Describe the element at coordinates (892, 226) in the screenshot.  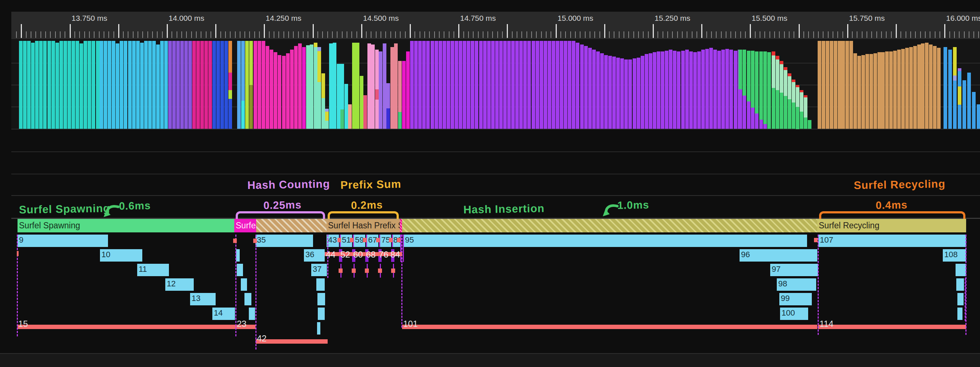
I see `span-surfel-recycling: Surfel Recycling` at that location.